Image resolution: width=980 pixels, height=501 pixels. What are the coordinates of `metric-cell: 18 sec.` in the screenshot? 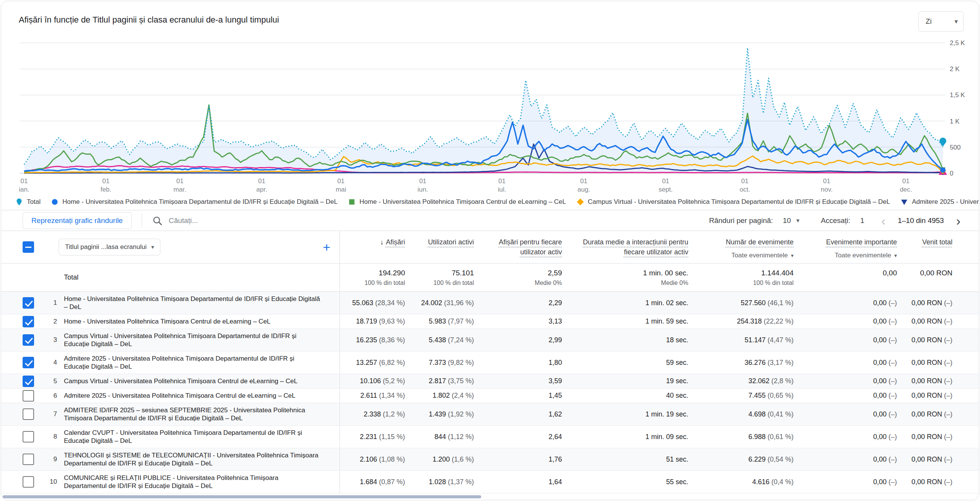 It's located at (625, 340).